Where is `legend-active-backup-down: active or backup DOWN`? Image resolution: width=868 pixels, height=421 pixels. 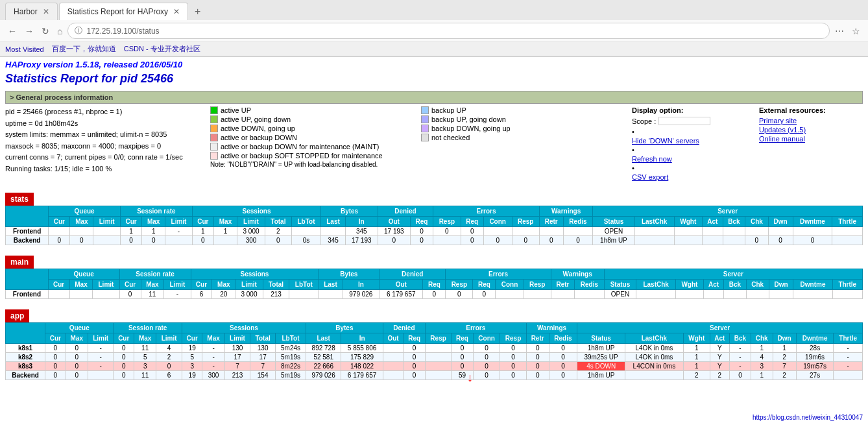 legend-active-backup-down: active or backup DOWN is located at coordinates (310, 138).